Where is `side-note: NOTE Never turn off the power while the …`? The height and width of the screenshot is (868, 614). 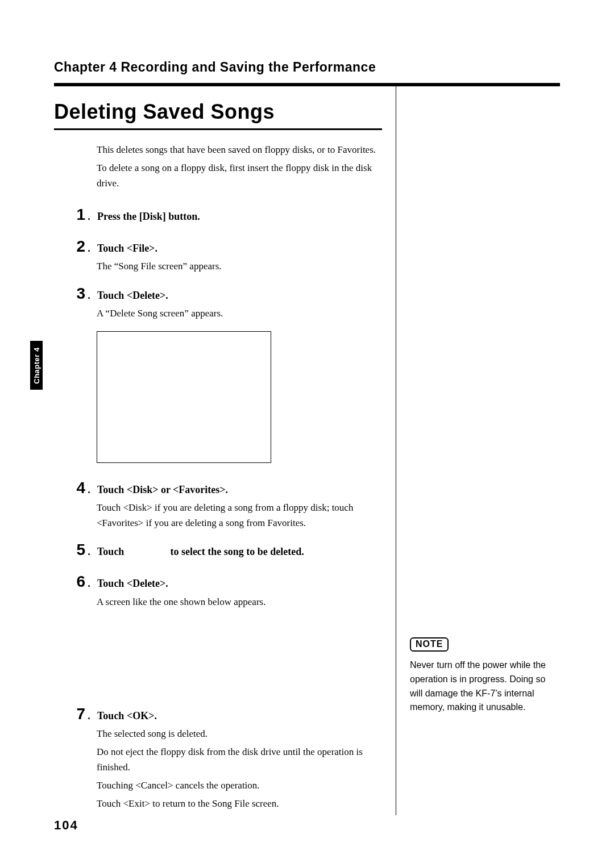 side-note: NOTE Never turn off the power while the … is located at coordinates (485, 676).